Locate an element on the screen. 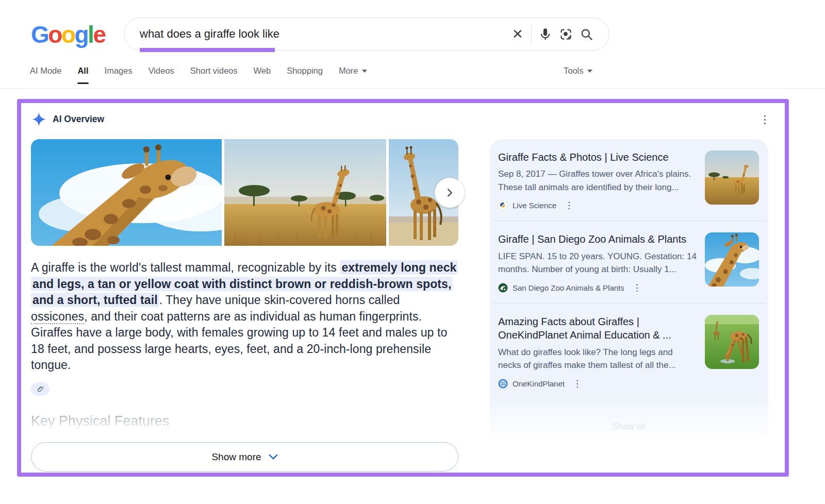 The image size is (825, 504). tab-more: More is located at coordinates (353, 75).